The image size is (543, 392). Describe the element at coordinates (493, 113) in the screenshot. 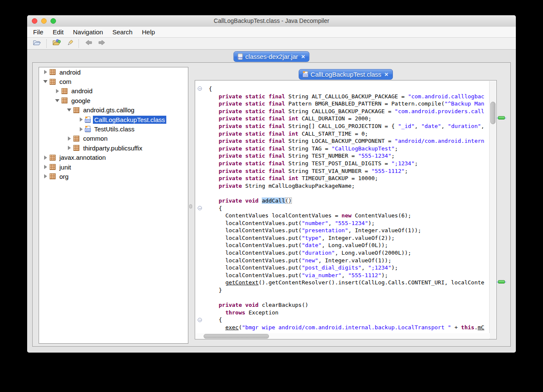

I see `vertical-scrollbar-thumb` at that location.